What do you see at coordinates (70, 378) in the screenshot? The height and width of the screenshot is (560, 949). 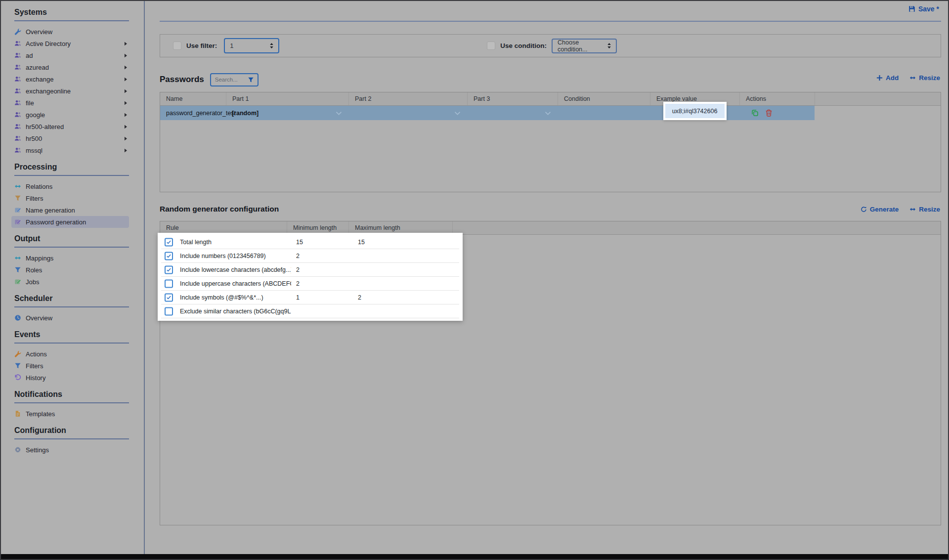 I see `sidebar-item-history: History` at bounding box center [70, 378].